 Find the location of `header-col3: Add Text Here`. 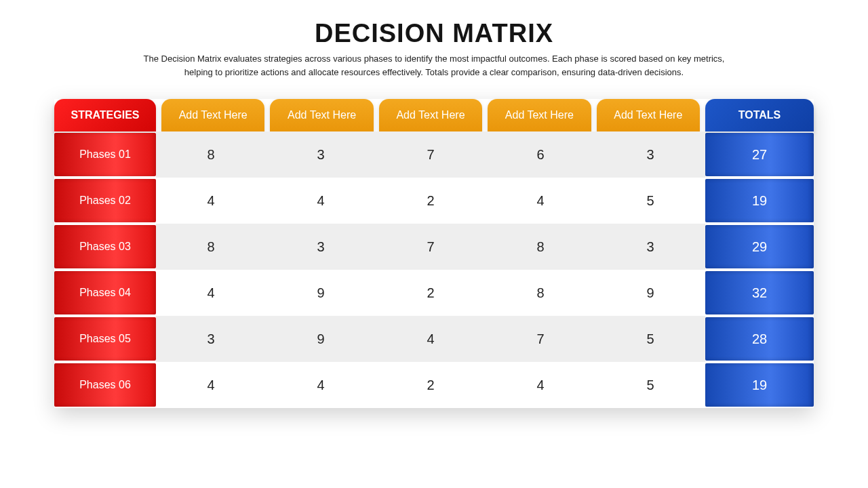

header-col3: Add Text Here is located at coordinates (431, 115).